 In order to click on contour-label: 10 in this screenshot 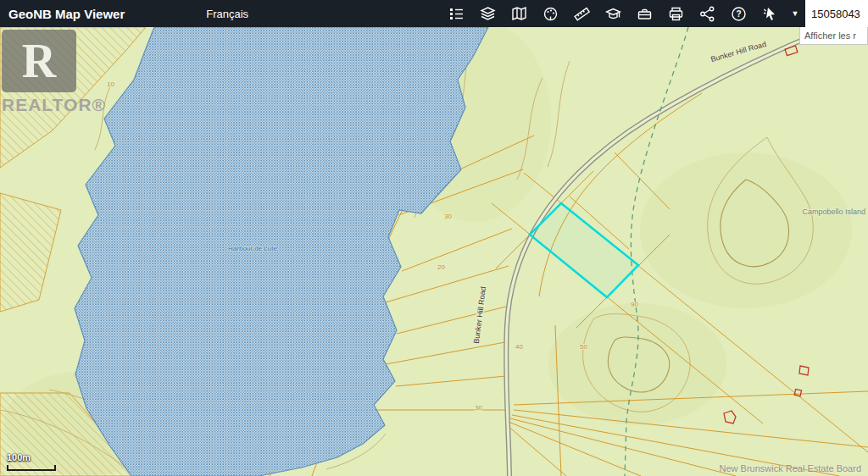, I will do `click(110, 85)`.